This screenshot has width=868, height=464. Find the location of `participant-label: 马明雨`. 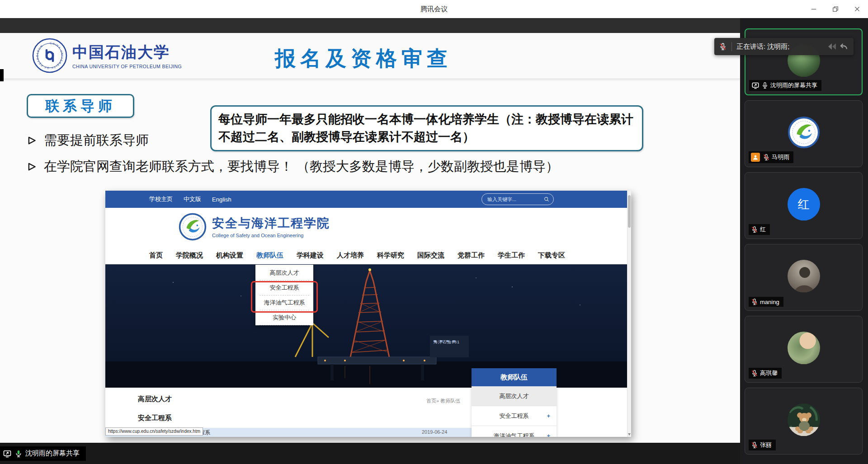

participant-label: 马明雨 is located at coordinates (771, 157).